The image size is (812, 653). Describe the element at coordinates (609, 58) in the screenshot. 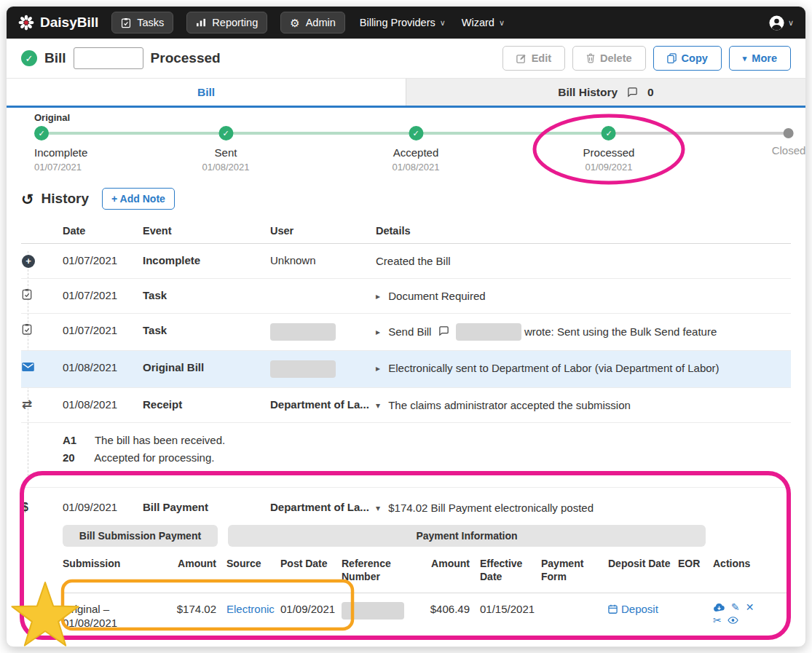

I see `delete-button: Delete` at that location.